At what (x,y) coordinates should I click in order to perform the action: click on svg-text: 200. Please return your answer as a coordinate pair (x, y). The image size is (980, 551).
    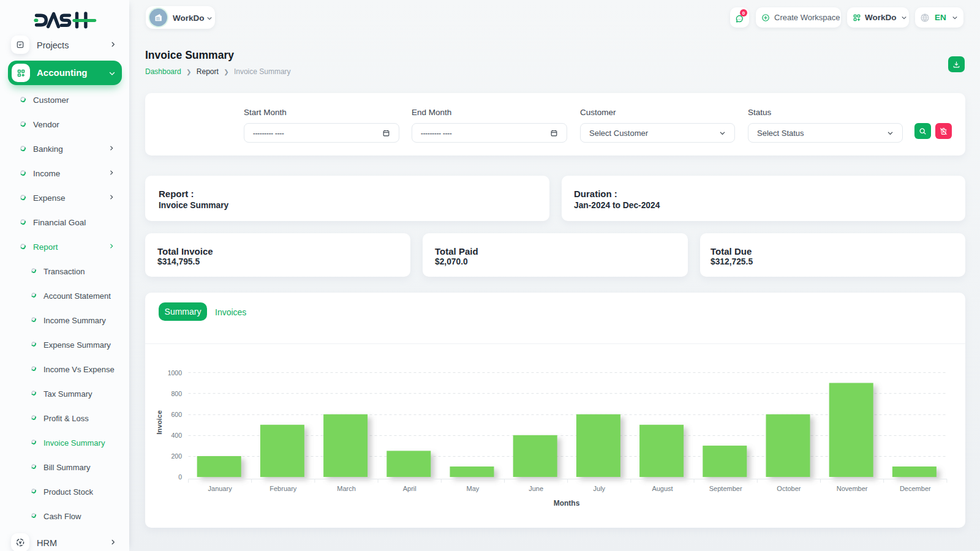
    Looking at the image, I should click on (176, 456).